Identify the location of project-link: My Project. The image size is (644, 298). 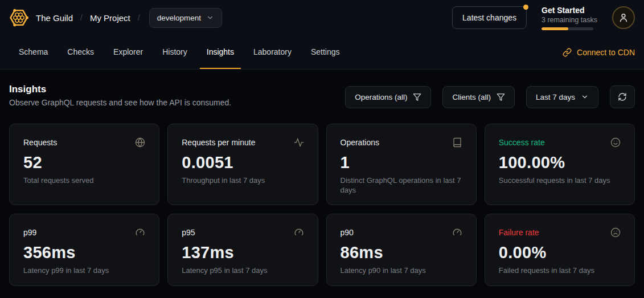
(110, 18).